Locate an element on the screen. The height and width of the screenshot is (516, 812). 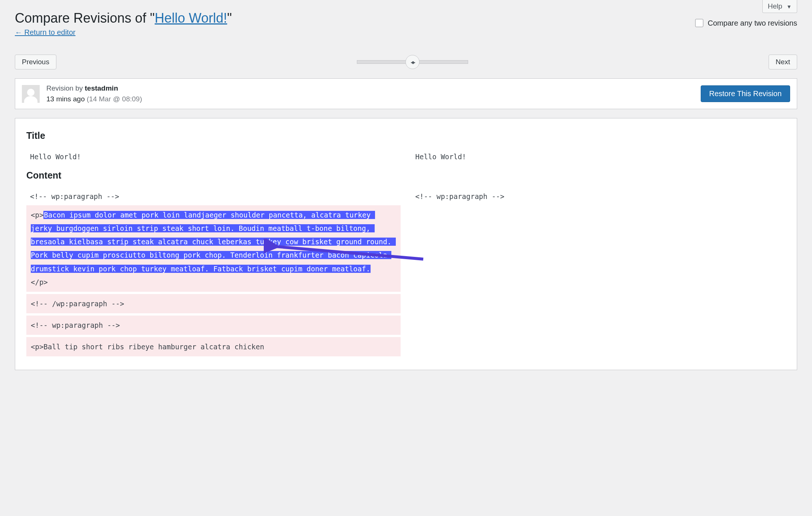
slider-handle-icon: ◂▸ is located at coordinates (412, 62).